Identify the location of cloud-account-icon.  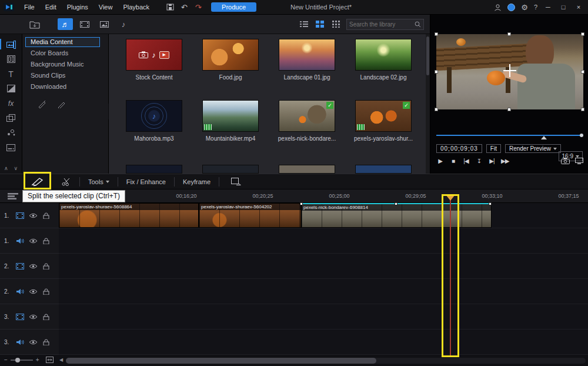
(512, 7).